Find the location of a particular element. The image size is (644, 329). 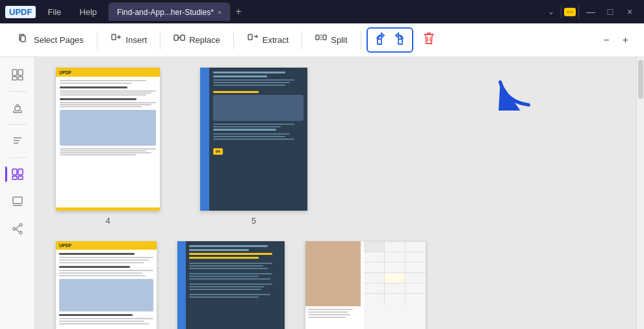

section-title2 is located at coordinates (98, 99).